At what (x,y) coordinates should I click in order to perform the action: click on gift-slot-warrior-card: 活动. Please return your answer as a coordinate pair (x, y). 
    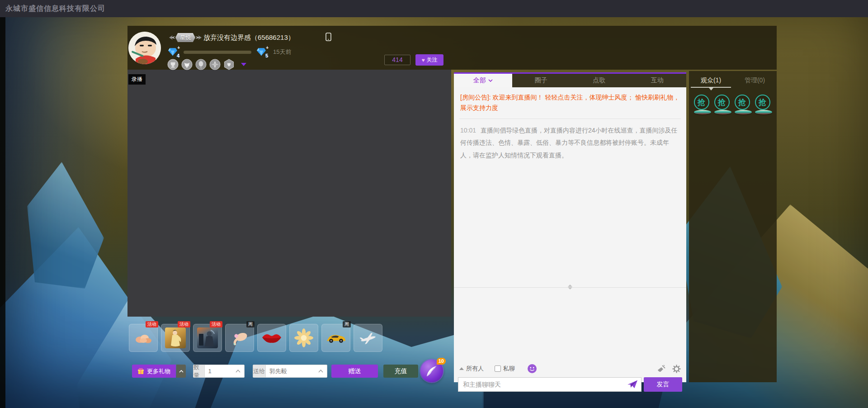
    Looking at the image, I should click on (208, 338).